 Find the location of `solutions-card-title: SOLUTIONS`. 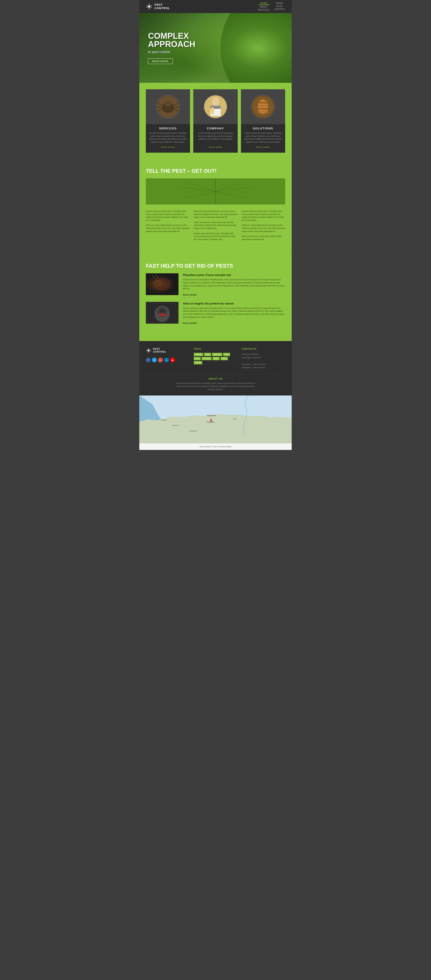

solutions-card-title: SOLUTIONS is located at coordinates (263, 129).